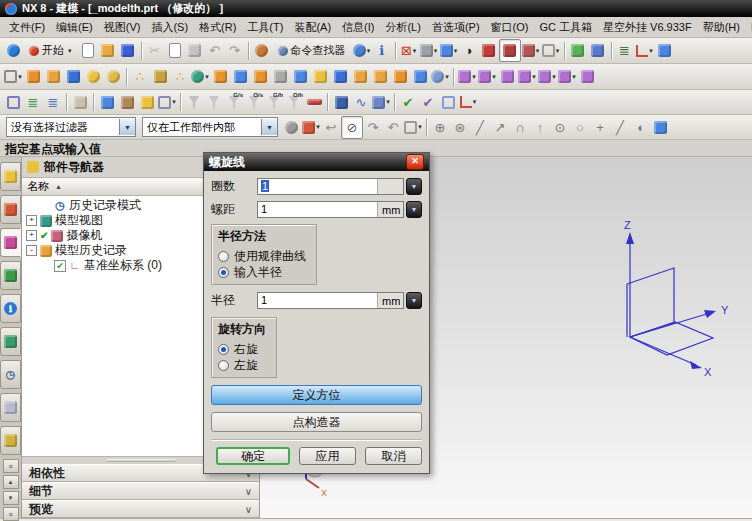 This screenshot has width=752, height=521. I want to click on palette-tab, so click(10, 440).